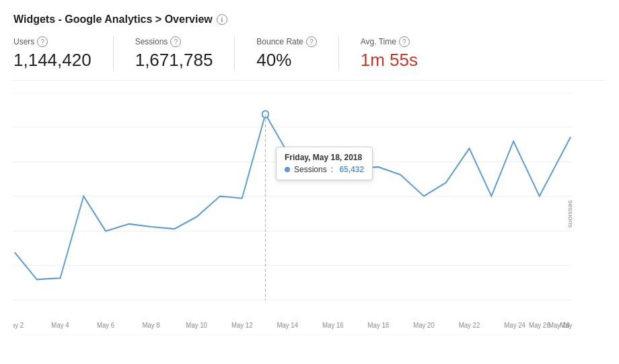 The width and height of the screenshot is (619, 364). Describe the element at coordinates (222, 20) in the screenshot. I see `info-icon: i` at that location.